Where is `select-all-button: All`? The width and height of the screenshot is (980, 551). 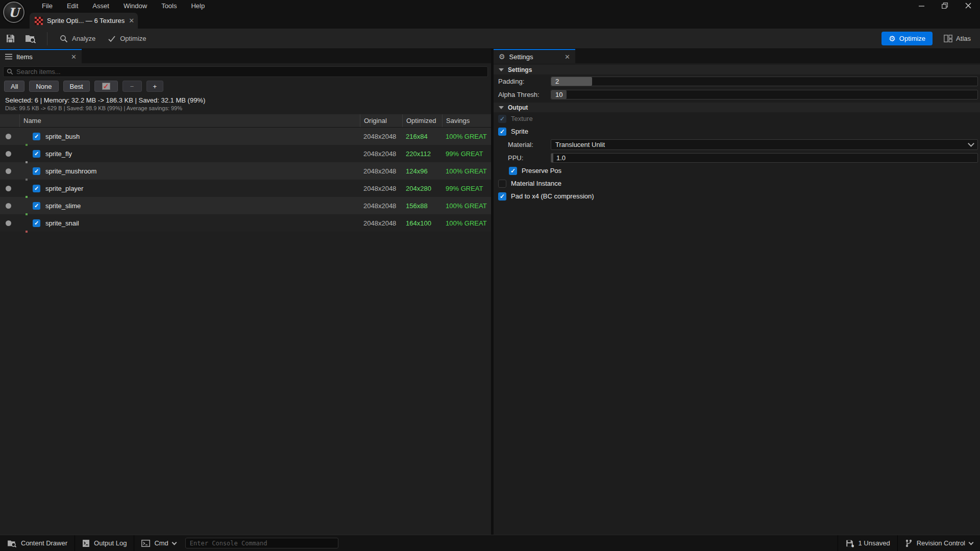 select-all-button: All is located at coordinates (14, 86).